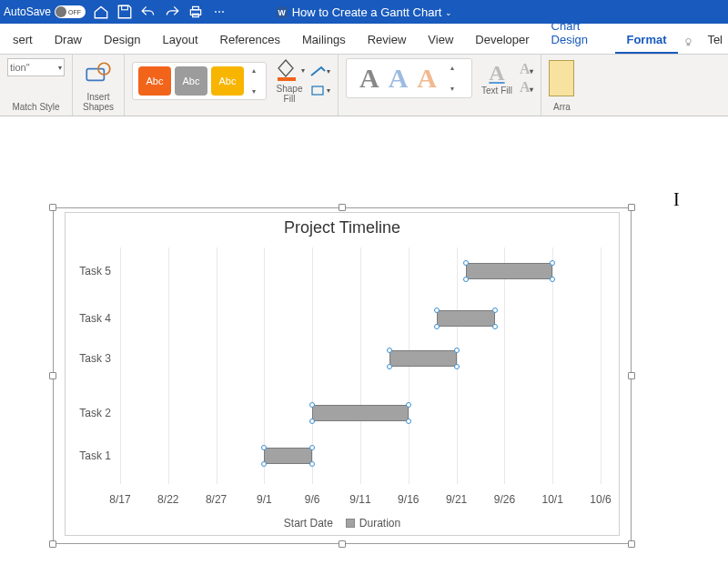  I want to click on resize-handle-br, so click(632, 544).